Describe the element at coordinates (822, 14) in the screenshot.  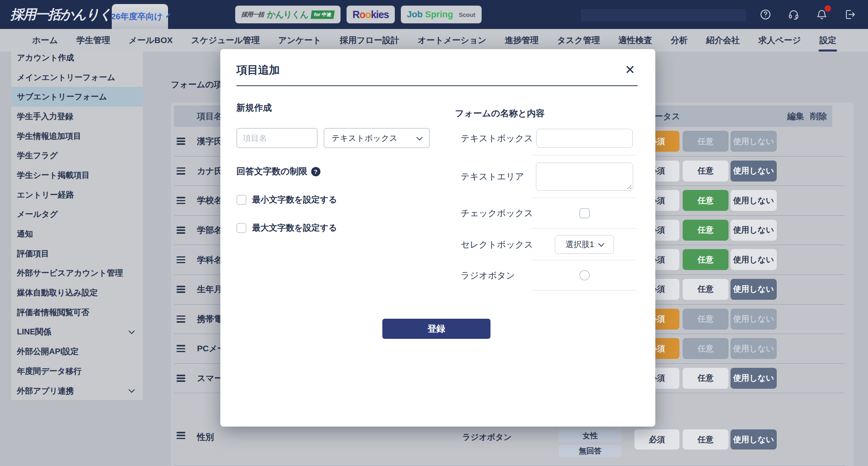
I see `notification-bell-icon` at that location.